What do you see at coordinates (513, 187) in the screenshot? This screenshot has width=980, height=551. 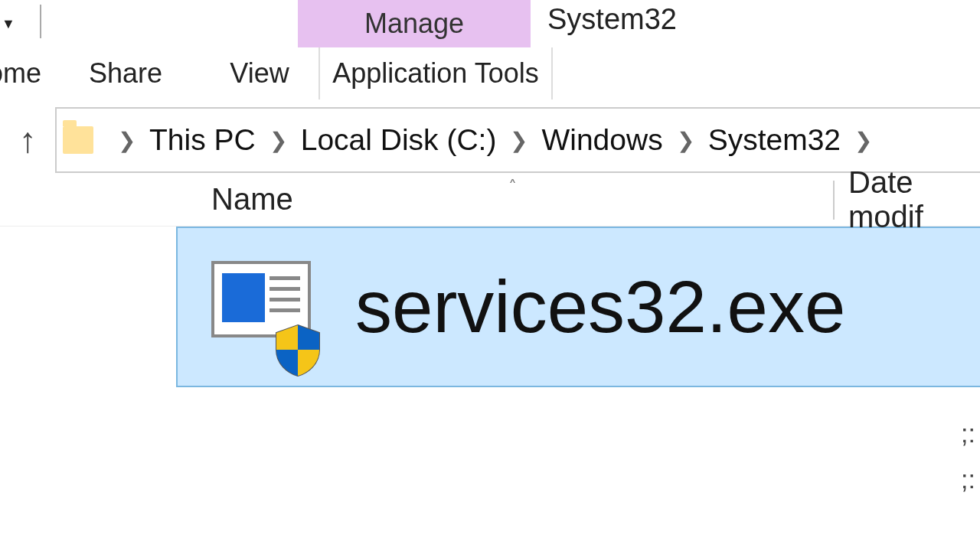 I see `sort-indicator-icon: ˄` at bounding box center [513, 187].